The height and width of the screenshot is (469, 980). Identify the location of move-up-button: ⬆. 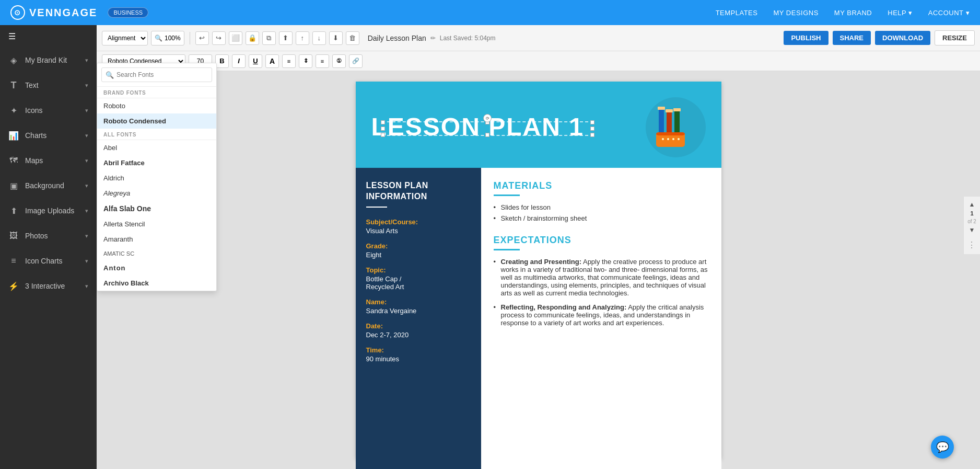
(286, 38).